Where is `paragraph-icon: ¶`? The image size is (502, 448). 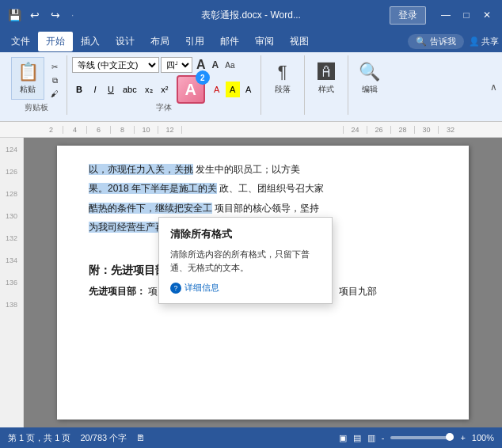 paragraph-icon: ¶ is located at coordinates (283, 72).